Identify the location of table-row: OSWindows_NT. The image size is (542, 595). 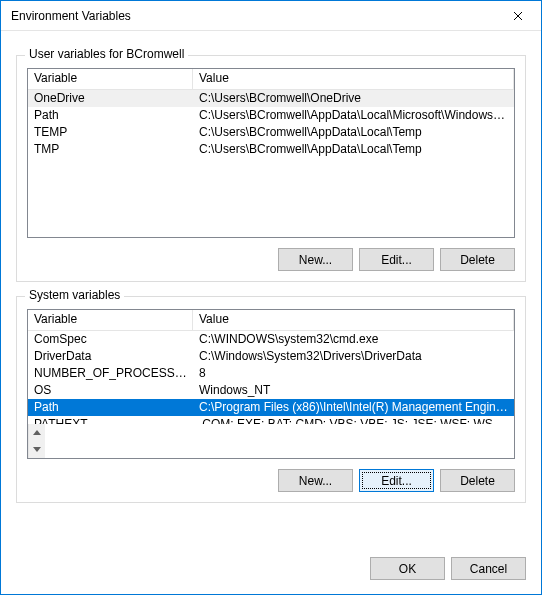
(271, 390).